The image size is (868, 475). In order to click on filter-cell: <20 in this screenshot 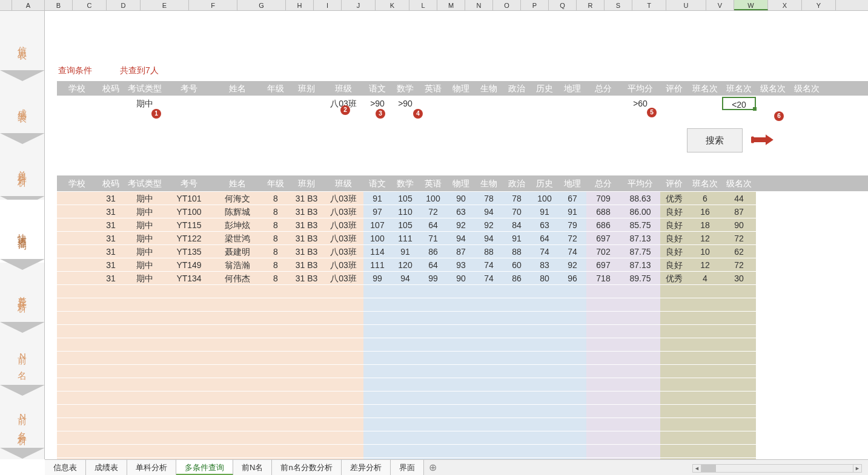, I will do `click(739, 103)`.